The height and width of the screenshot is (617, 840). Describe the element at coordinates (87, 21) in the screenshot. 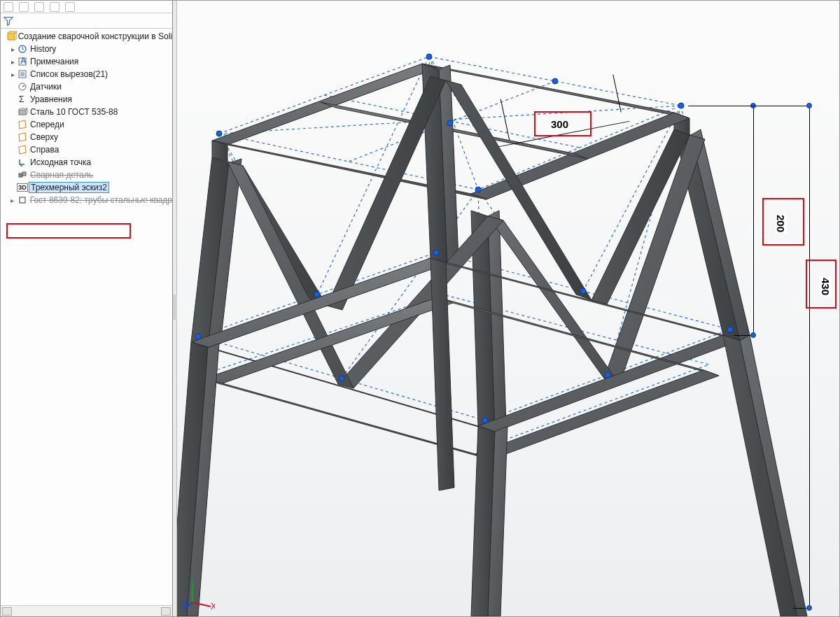

I see `filter-bar` at that location.